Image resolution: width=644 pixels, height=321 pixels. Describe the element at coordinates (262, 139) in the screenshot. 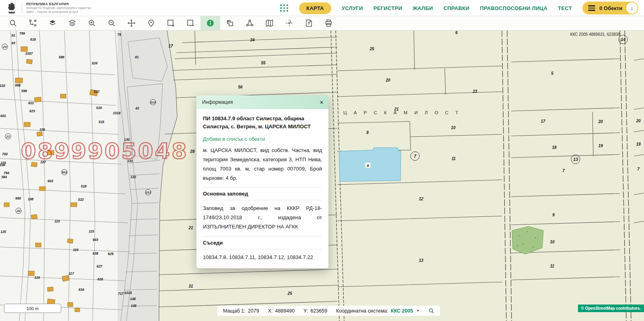

I see `add-to-objects-link: Добави в списък с обекти` at that location.